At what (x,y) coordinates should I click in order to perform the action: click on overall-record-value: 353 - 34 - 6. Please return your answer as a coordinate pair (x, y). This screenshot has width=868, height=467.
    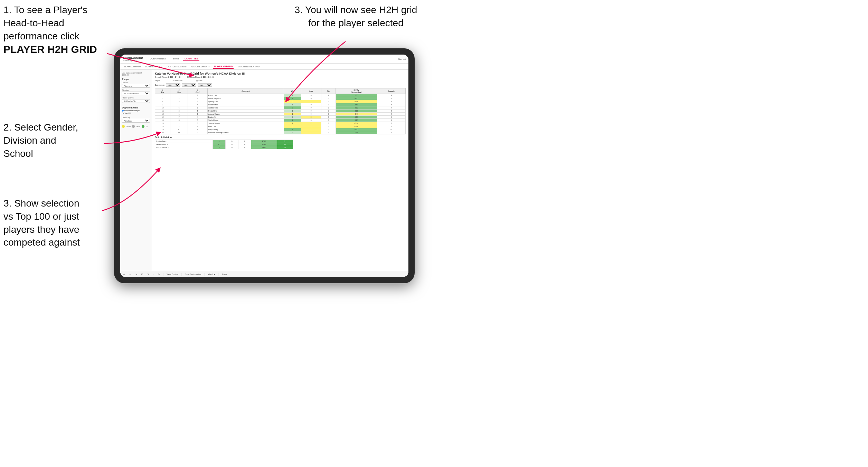
    Looking at the image, I should click on (175, 77).